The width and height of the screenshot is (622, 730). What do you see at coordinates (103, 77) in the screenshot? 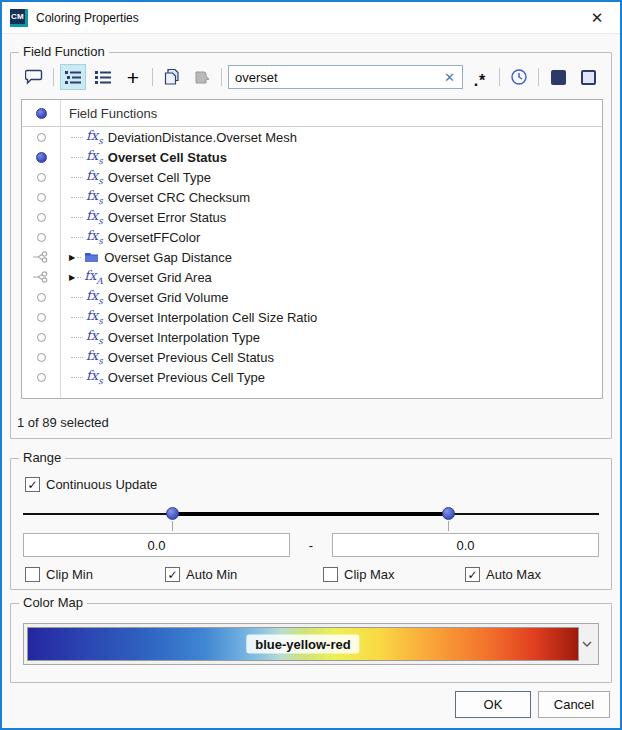
I see `flat-list-icon` at bounding box center [103, 77].